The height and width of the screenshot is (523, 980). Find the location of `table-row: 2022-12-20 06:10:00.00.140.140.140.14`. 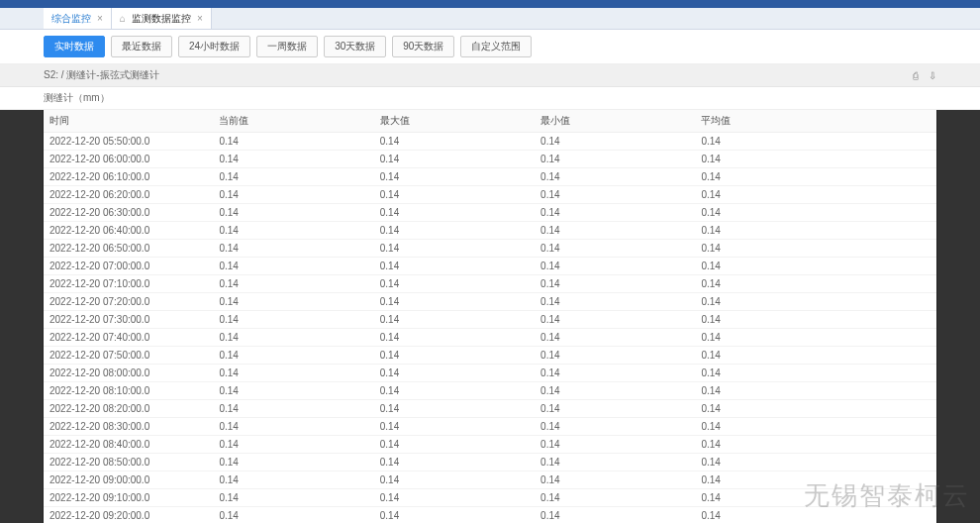

table-row: 2022-12-20 06:10:00.00.140.140.140.14 is located at coordinates (490, 177).